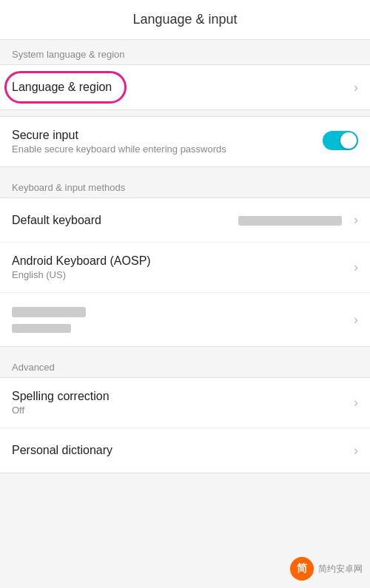 The image size is (370, 588). Describe the element at coordinates (298, 220) in the screenshot. I see `default-keyboard-right: ›` at that location.